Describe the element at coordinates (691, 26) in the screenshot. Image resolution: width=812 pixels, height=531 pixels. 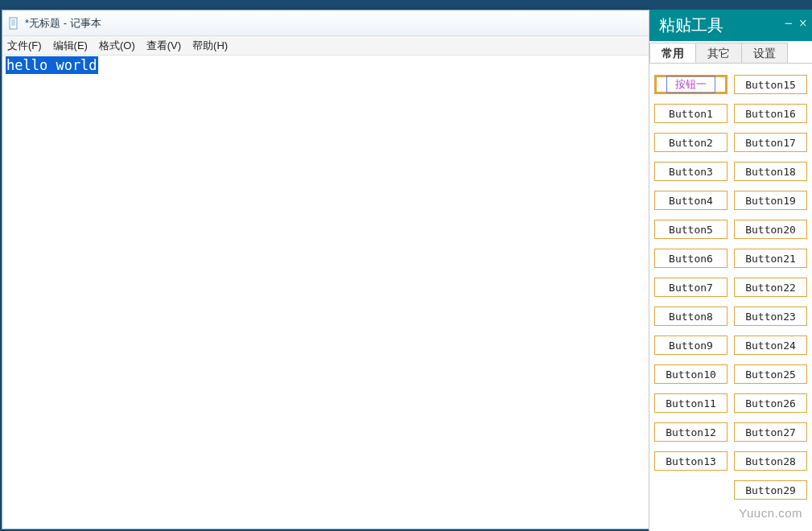
I see `paste-tool-title: 粘贴工具` at that location.